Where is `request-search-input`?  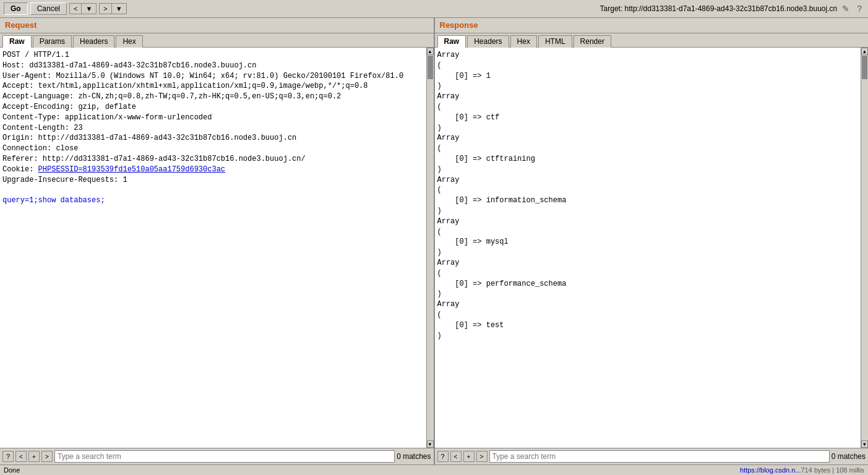 request-search-input is located at coordinates (225, 456).